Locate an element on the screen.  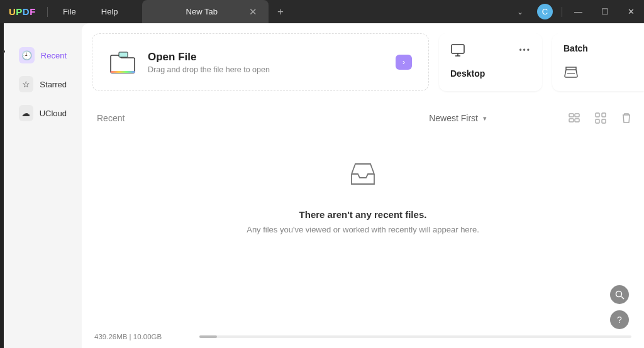
monitor-icon is located at coordinates (458, 50).